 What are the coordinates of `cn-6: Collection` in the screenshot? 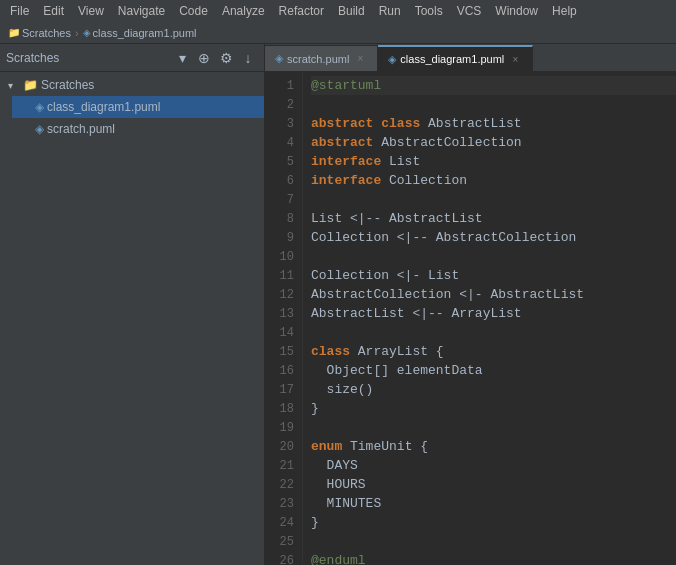 It's located at (424, 180).